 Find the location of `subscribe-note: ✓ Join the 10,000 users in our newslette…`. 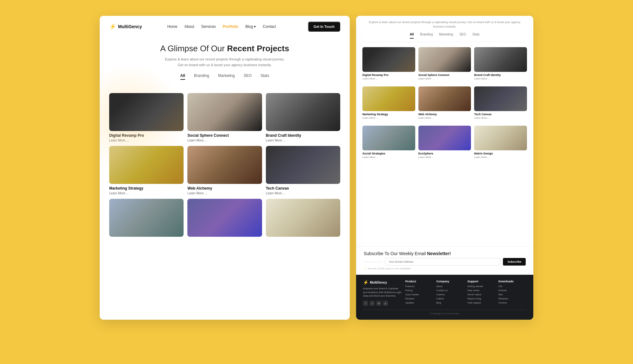

subscribe-note: ✓ Join the 10,000 users in our newslette… is located at coordinates (445, 268).